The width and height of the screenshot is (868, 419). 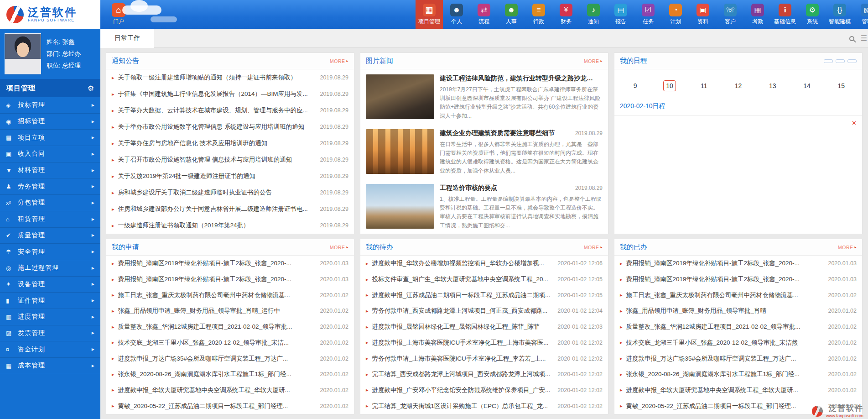 I want to click on top-nav-item: ▤ 报告, so click(x=621, y=15).